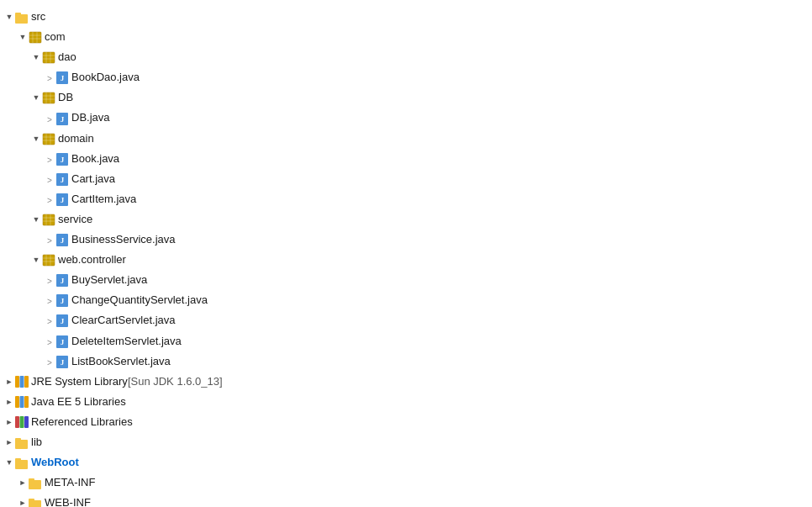  Describe the element at coordinates (24, 442) in the screenshot. I see `lib-folder-icon` at that location.